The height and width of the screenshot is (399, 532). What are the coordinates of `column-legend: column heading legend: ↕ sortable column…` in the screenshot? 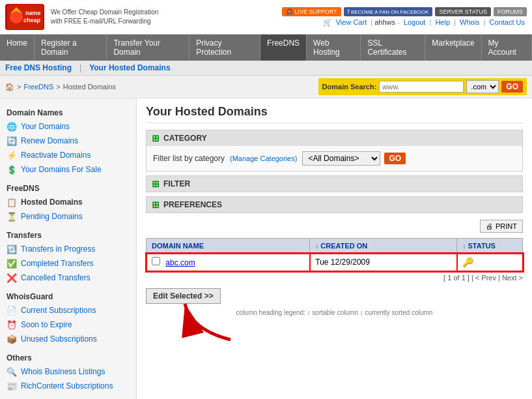 It's located at (335, 313).